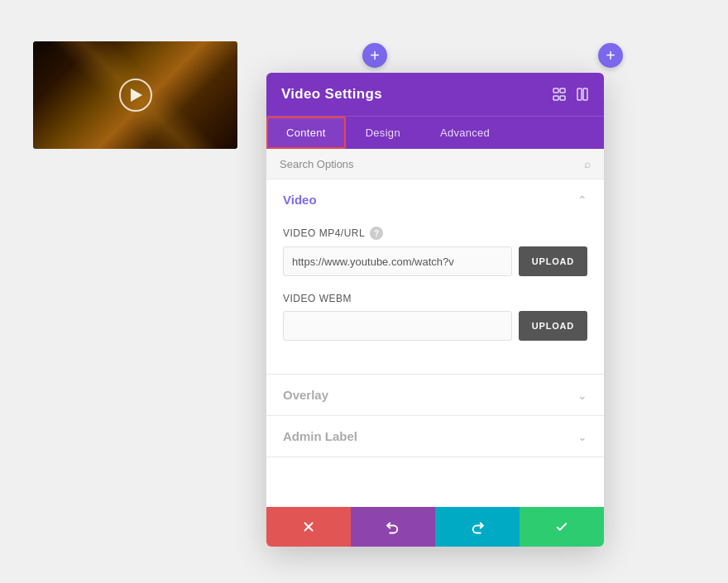 This screenshot has width=728, height=583. I want to click on video-chevron-up-icon: ⌃, so click(582, 200).